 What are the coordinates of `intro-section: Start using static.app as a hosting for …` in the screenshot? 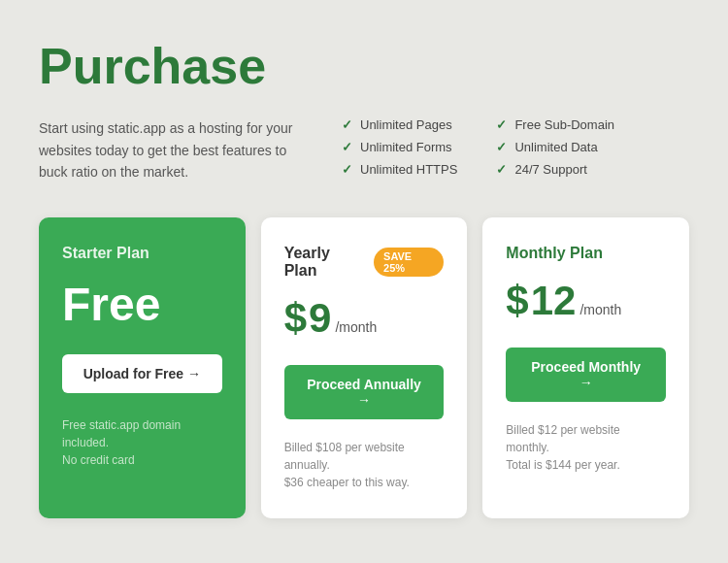 It's located at (364, 149).